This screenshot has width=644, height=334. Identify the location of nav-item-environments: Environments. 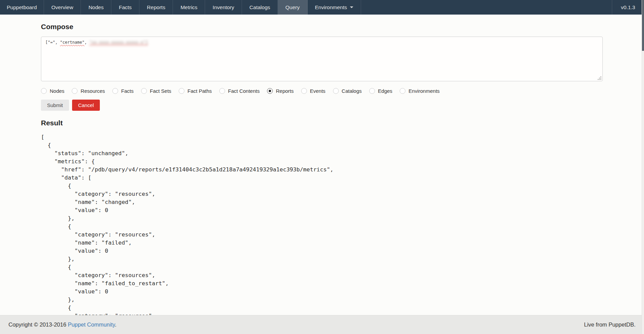
(334, 7).